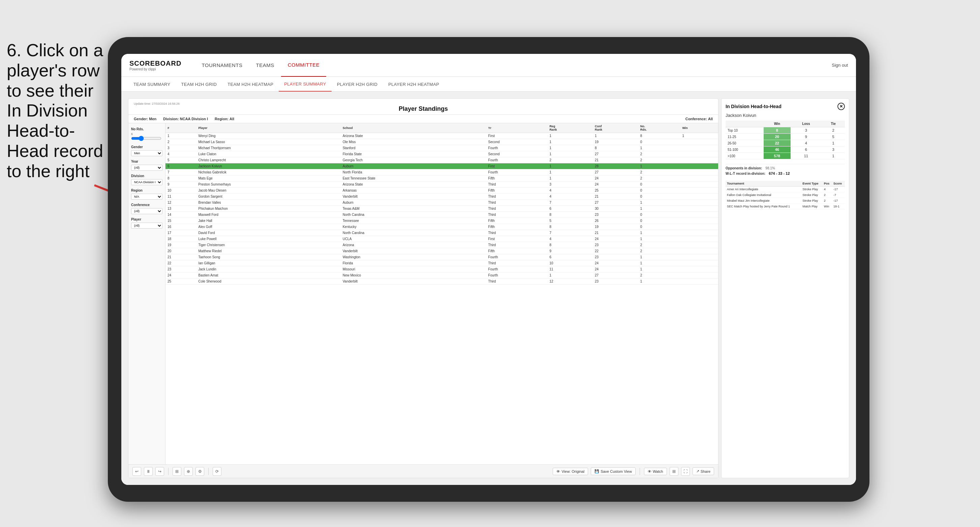 The image size is (980, 527). What do you see at coordinates (147, 182) in the screenshot?
I see `division-select: NCAA Division I` at bounding box center [147, 182].